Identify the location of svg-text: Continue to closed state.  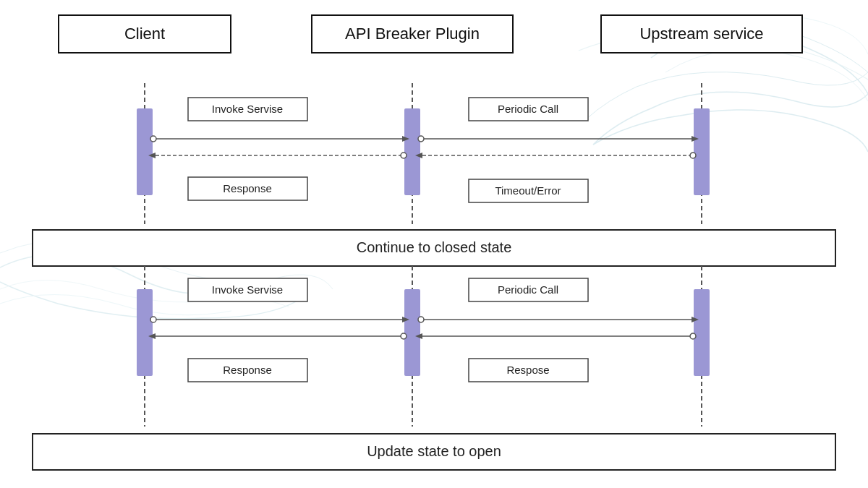
(434, 247).